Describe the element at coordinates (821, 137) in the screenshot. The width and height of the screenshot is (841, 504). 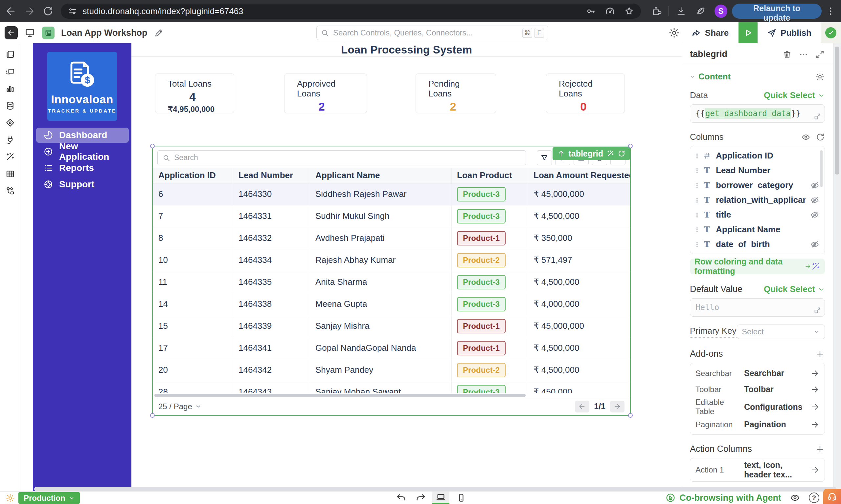
I see `refresh-columns-icon` at that location.